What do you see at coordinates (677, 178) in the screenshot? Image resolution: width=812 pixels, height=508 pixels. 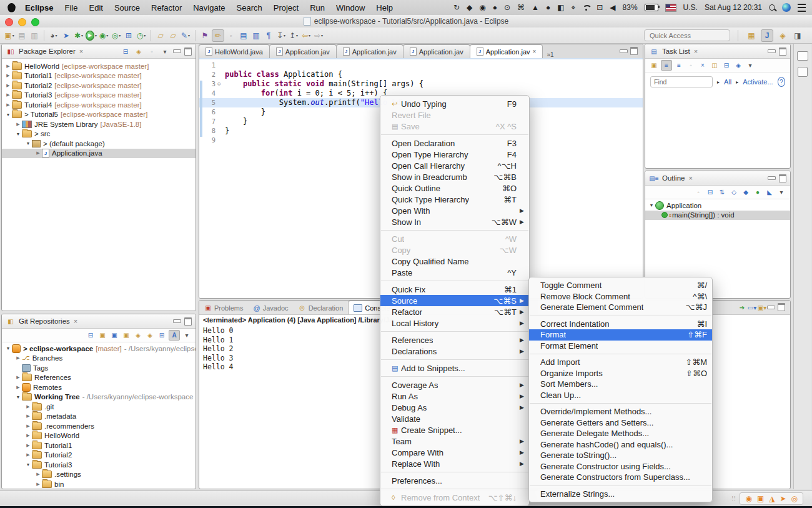 I see `outline-title: Outline×` at bounding box center [677, 178].